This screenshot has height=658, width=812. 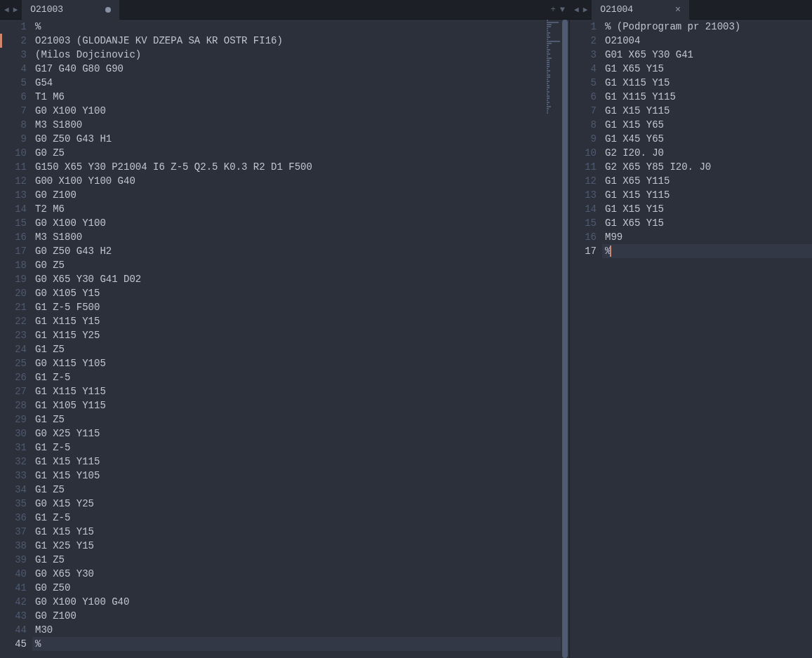 I want to click on line-number: 41, so click(x=13, y=588).